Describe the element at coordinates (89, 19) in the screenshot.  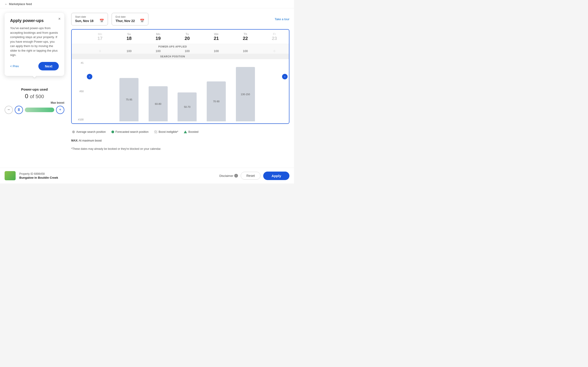
I see `start-date-field: Start date Sun, Nov 18 📅` at that location.